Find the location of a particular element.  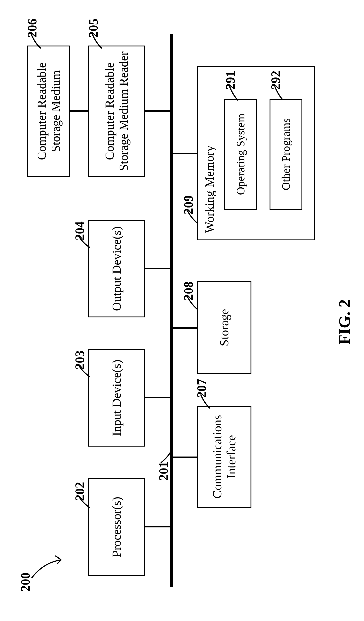

lead-processor is located at coordinates (85, 501).